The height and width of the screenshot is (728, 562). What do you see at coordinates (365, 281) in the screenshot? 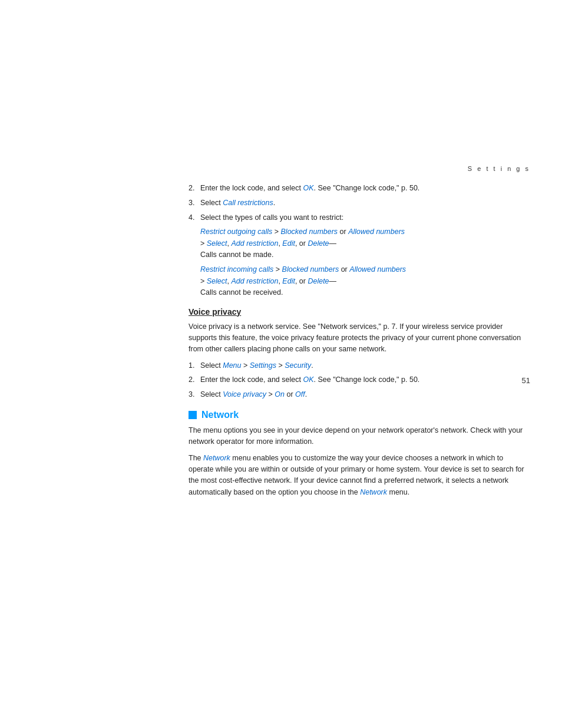
I see `restrict-incoming-block: Restrict incoming calls > Blocked number…` at bounding box center [365, 281].